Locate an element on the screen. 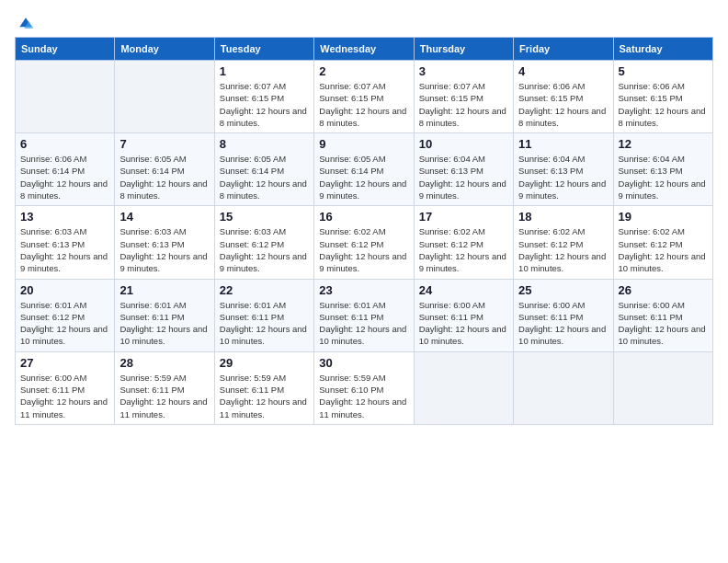  calendar-cell: 11Sunrise: 6:04 AM Sunset: 6:13 PM Dayli… is located at coordinates (563, 169).